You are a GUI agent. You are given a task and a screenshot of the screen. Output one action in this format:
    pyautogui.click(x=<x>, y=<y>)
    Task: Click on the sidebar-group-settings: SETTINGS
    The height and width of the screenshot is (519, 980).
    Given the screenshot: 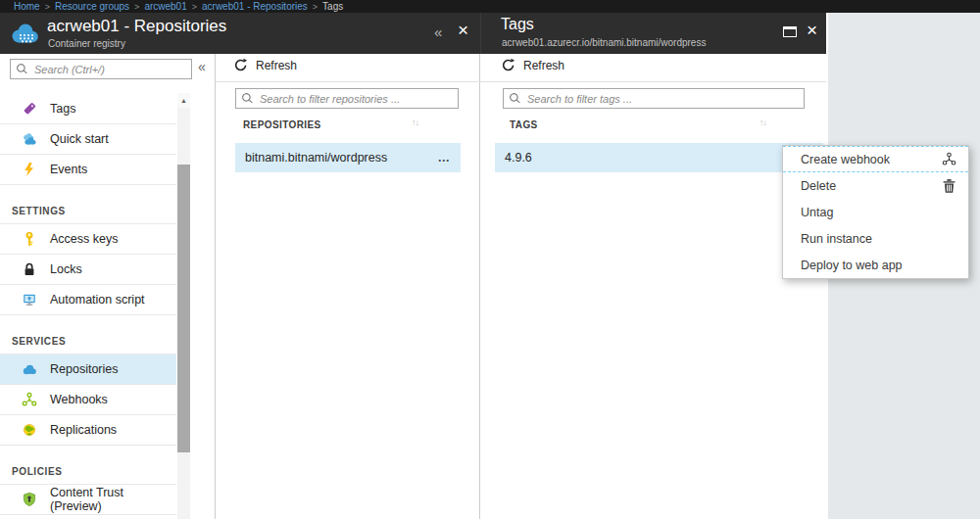 What is the action you would take?
    pyautogui.click(x=88, y=205)
    